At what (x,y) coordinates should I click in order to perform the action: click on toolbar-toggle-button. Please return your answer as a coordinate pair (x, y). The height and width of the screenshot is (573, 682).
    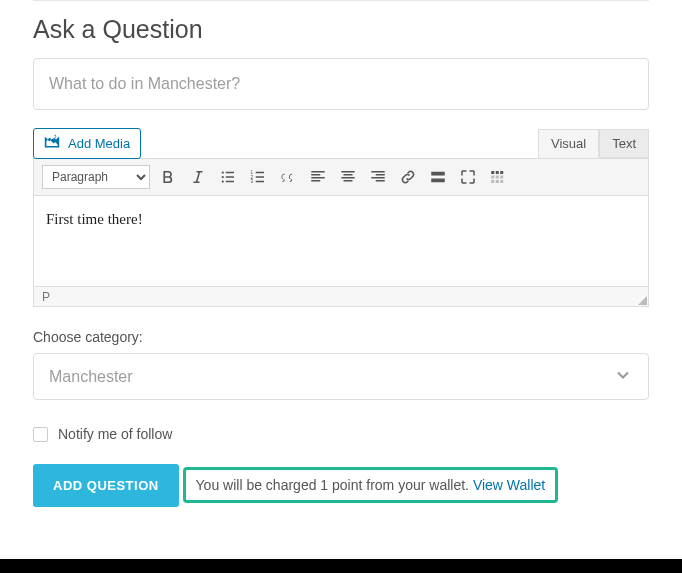
    Looking at the image, I should click on (498, 177).